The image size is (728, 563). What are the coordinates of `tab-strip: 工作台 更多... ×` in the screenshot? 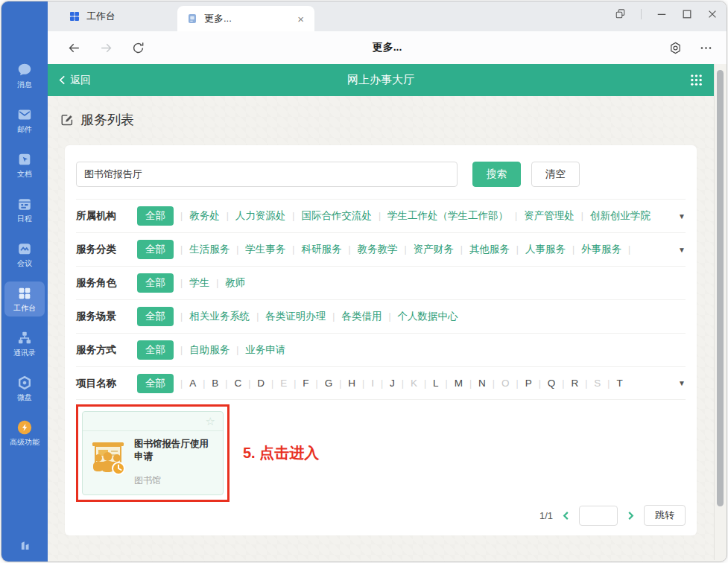 It's located at (387, 16).